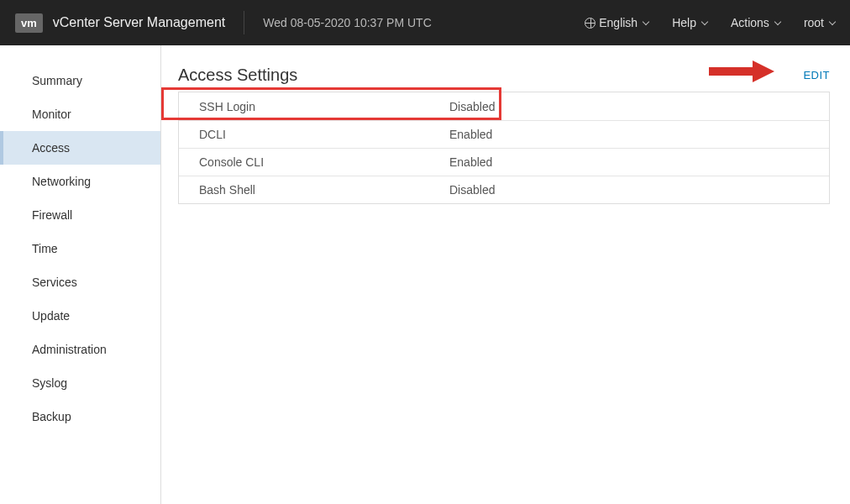  What do you see at coordinates (81, 215) in the screenshot?
I see `sidebar-item-firewall: Firewall` at bounding box center [81, 215].